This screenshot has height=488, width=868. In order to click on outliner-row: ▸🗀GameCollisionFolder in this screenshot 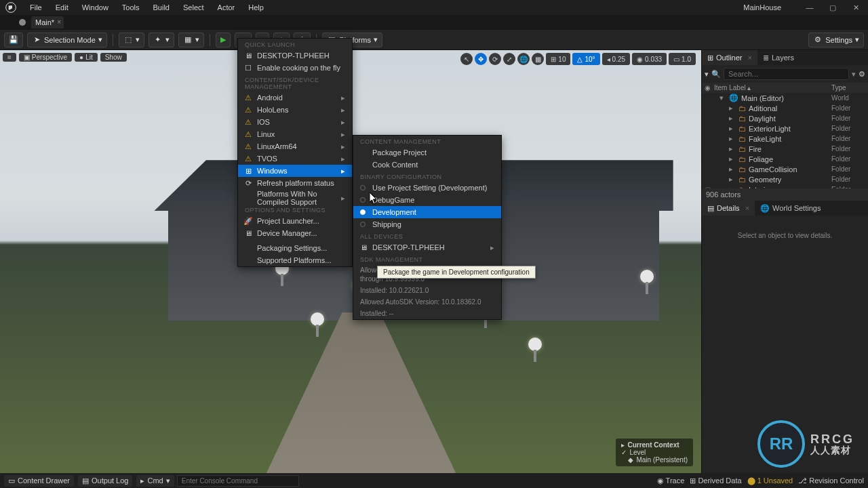, I will do `click(785, 169)`.